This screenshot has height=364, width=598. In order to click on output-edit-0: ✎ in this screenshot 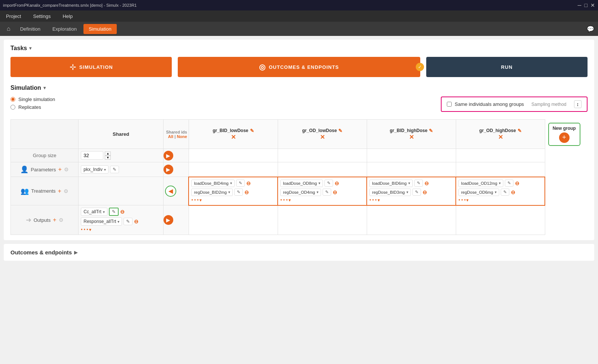, I will do `click(114, 212)`.